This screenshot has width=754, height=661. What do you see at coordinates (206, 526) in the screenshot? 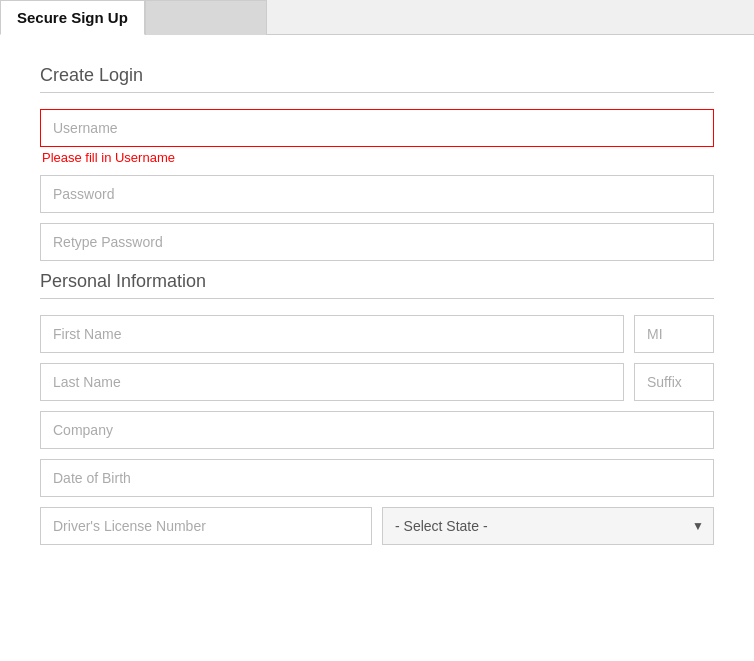
I see `license-input` at bounding box center [206, 526].